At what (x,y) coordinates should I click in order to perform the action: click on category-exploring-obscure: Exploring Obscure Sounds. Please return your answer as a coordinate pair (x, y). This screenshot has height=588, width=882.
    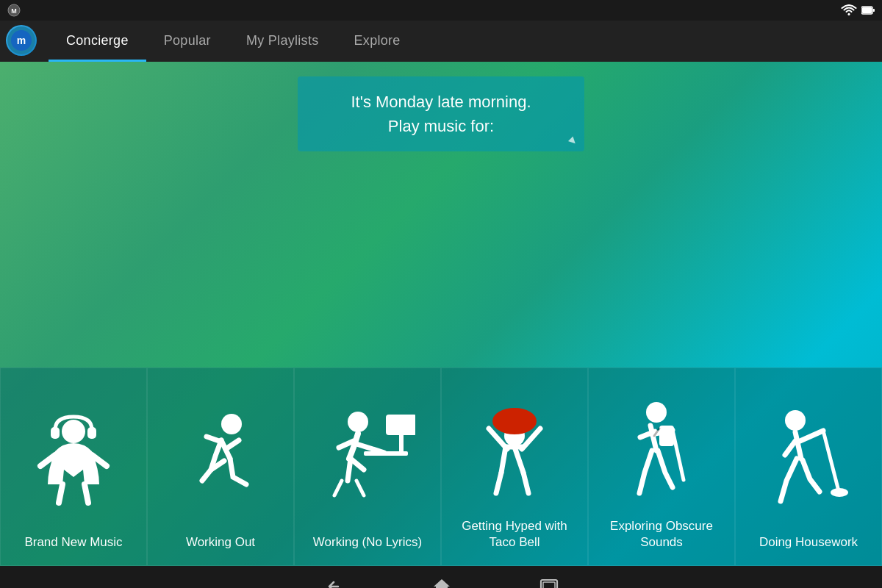
    Looking at the image, I should click on (662, 467).